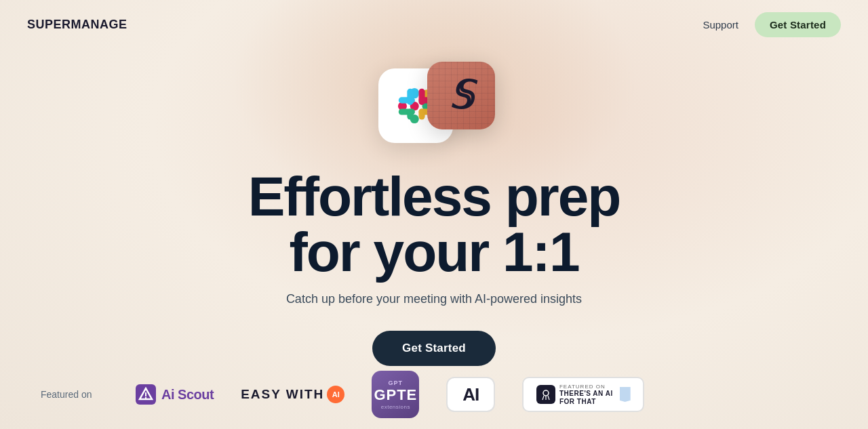 This screenshot has height=429, width=868. What do you see at coordinates (77, 24) in the screenshot?
I see `brand-logo: SUPERMANAGE` at bounding box center [77, 24].